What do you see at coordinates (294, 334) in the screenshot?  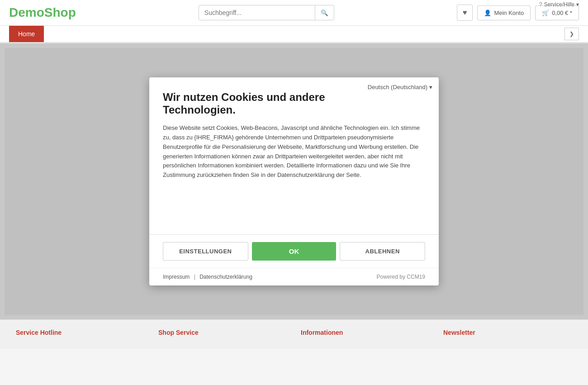 I see `footer: Service Hotline Shop Service Information…` at bounding box center [294, 334].